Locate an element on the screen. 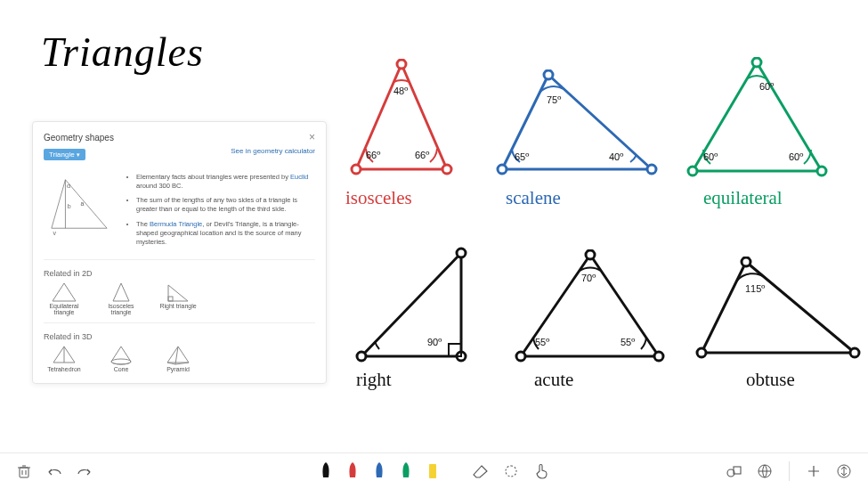 The width and height of the screenshot is (868, 489). related-3d-title: Related in 3D is located at coordinates (180, 337).